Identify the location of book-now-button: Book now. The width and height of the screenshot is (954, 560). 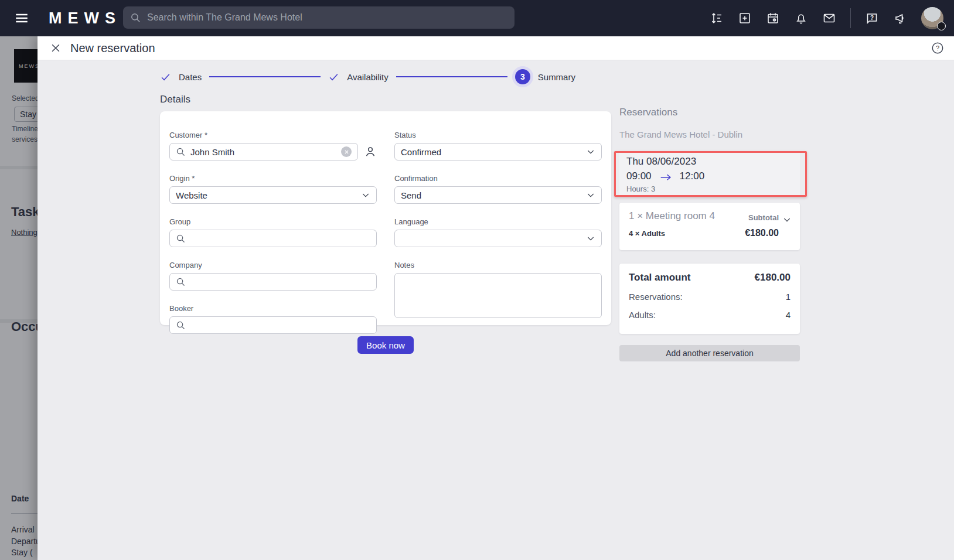
(386, 345).